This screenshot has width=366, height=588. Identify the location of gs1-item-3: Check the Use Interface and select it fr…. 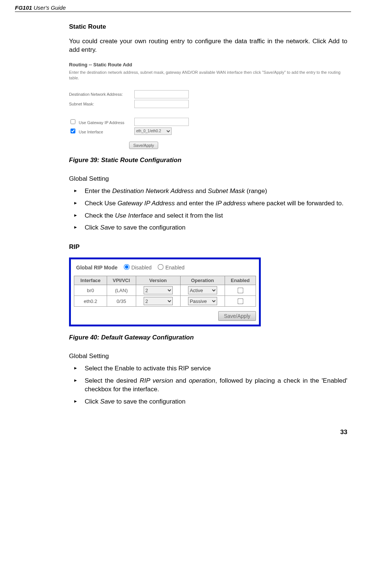
(211, 216).